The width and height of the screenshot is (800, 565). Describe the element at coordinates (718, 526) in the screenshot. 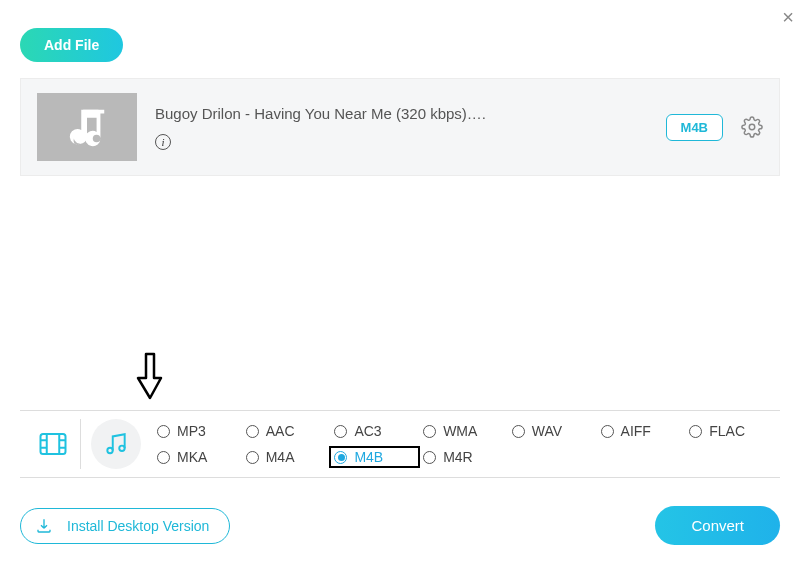

I see `convert-button: Convert` at that location.